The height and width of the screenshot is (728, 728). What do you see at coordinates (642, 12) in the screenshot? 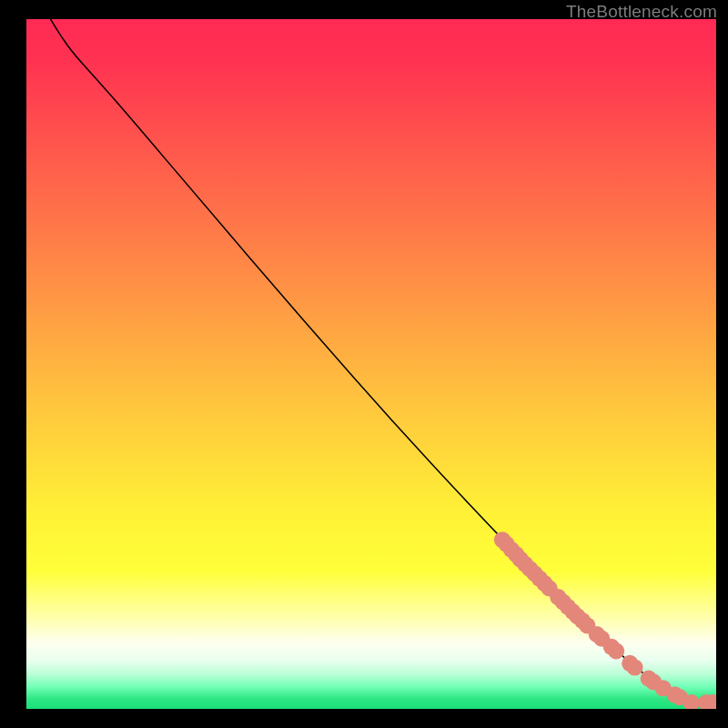
I see `attribution-text: TheBottleneck.com` at bounding box center [642, 12].